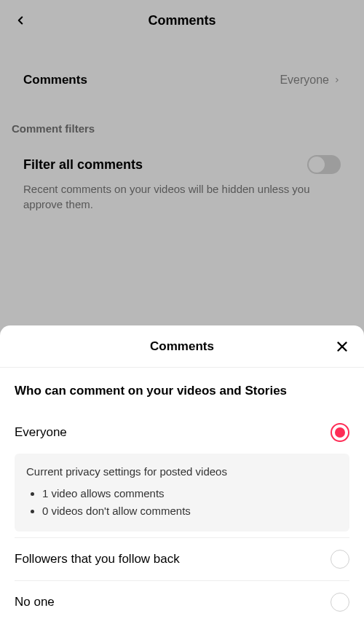  What do you see at coordinates (340, 432) in the screenshot?
I see `radio-dot-icon` at bounding box center [340, 432].